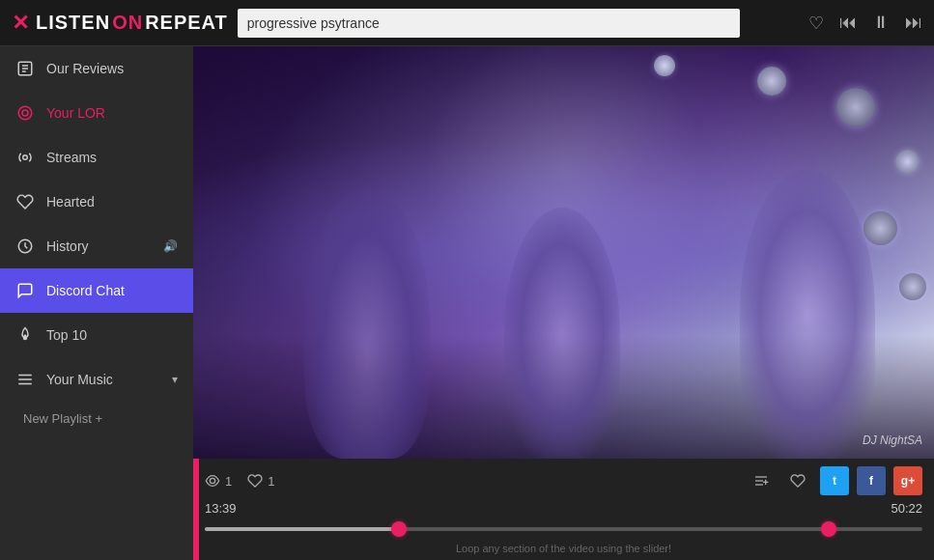 The height and width of the screenshot is (560, 934). Describe the element at coordinates (85, 291) in the screenshot. I see `discord-chat-label: Discord Chat` at that location.